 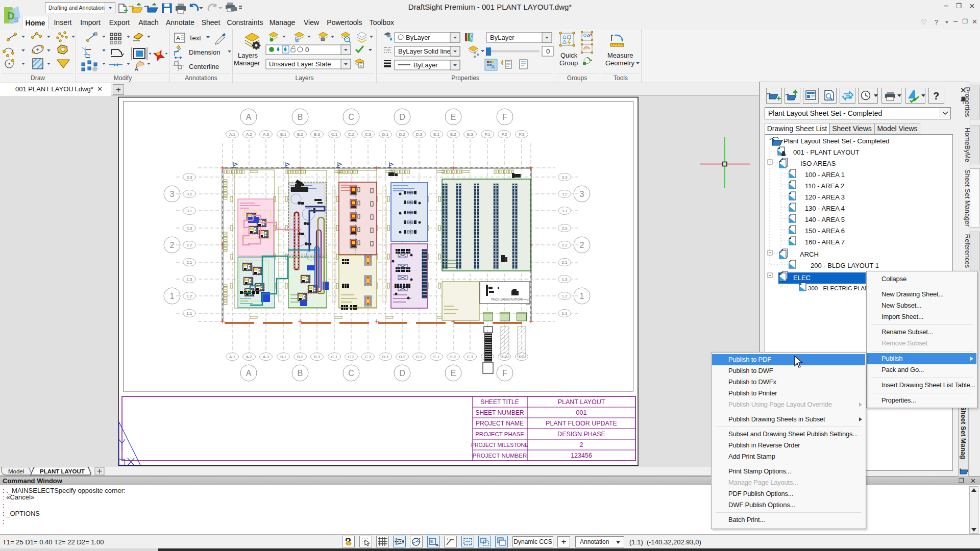 I want to click on svg-text: Layers, so click(x=248, y=55).